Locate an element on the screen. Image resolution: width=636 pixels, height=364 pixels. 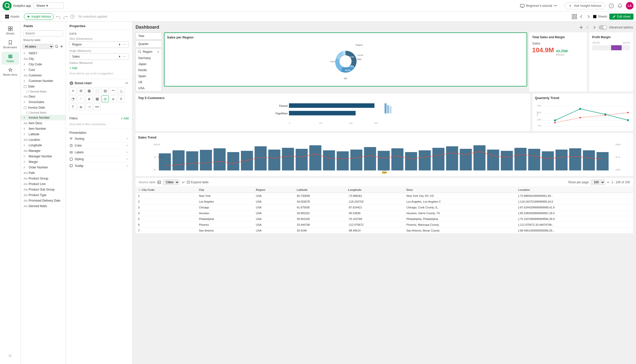
grid-view-icon is located at coordinates (574, 17).